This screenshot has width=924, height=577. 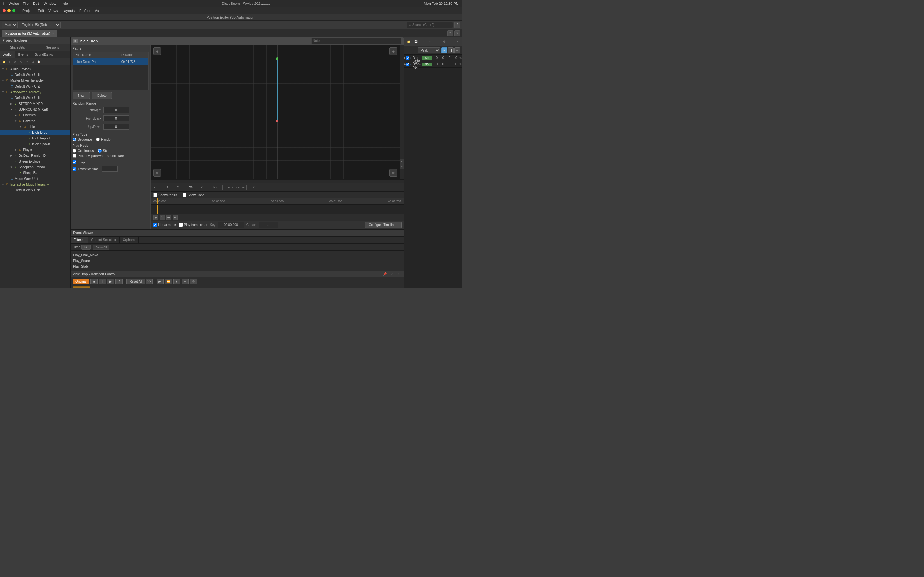 What do you see at coordinates (185, 282) in the screenshot?
I see `nav-return-btn: ↩` at bounding box center [185, 282].